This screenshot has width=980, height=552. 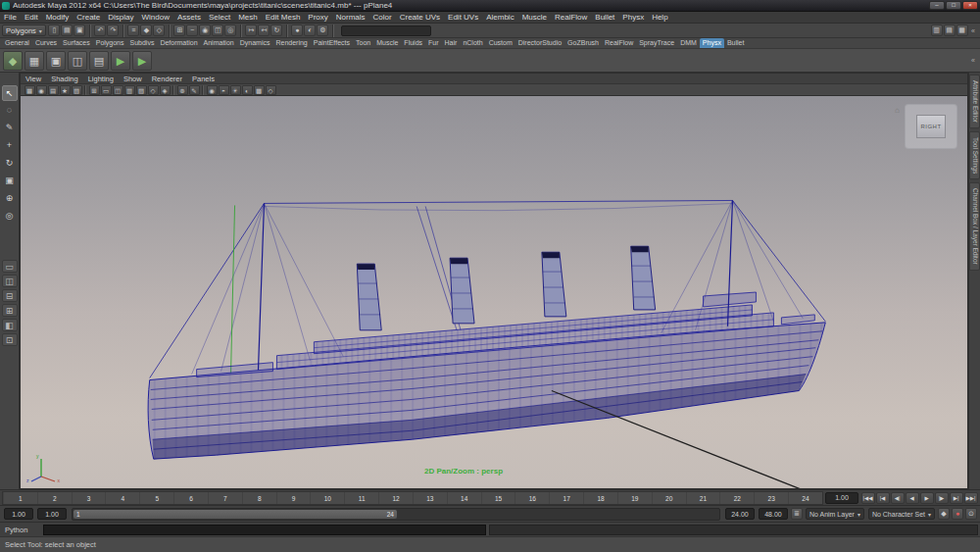 I want to click on sidebar-tab: Channel Box / Layer Editor, so click(x=974, y=226).